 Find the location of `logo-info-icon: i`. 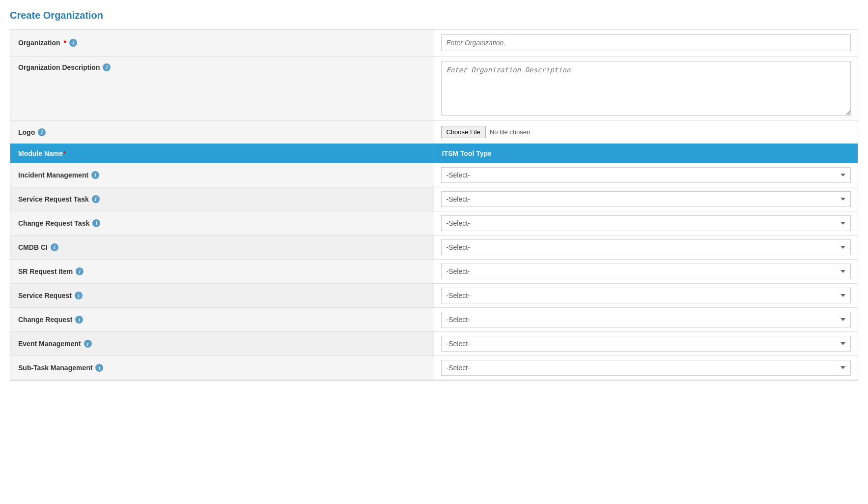

logo-info-icon: i is located at coordinates (42, 132).